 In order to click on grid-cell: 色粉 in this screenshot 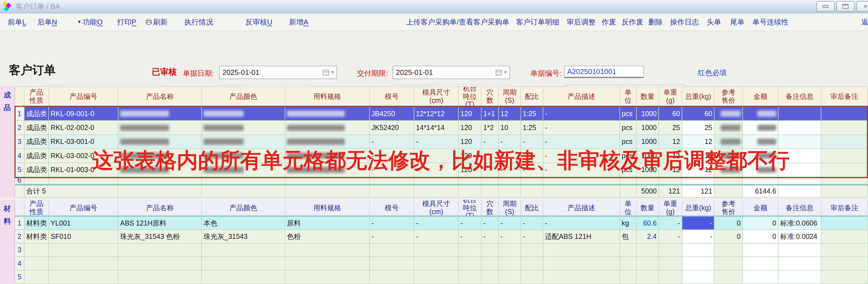, I will do `click(328, 237)`.